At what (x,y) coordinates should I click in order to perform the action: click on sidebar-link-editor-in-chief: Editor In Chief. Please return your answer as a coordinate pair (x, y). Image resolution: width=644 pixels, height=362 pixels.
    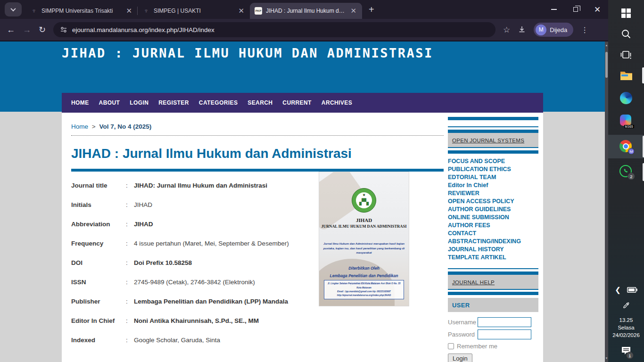
    Looking at the image, I should click on (493, 186).